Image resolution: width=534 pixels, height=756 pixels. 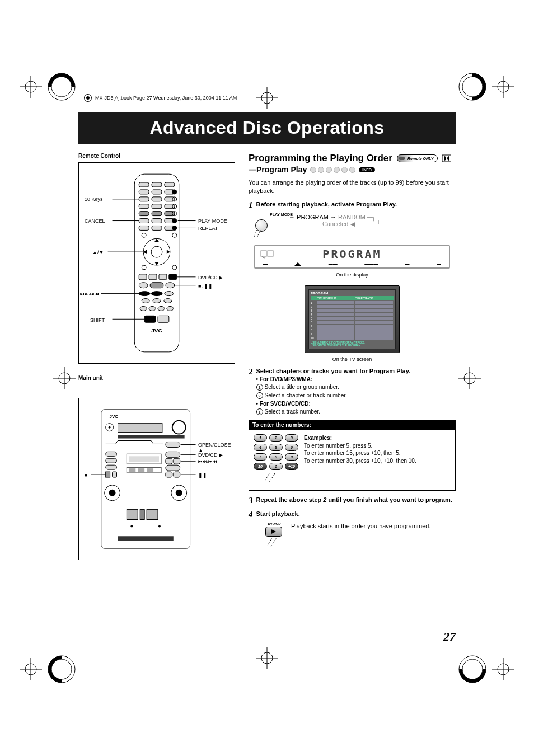 I want to click on label-stoppause: ■, ❚❚, so click(x=205, y=286).